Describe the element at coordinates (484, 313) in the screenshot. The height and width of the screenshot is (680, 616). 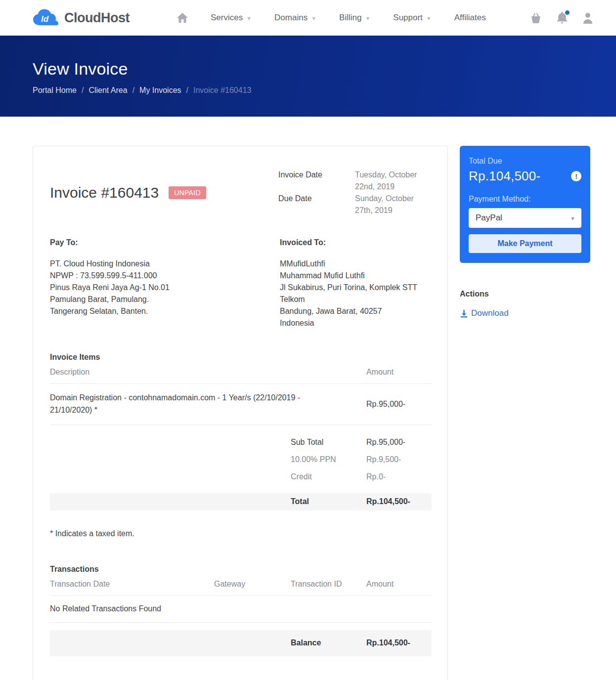
I see `download-link: Download` at that location.